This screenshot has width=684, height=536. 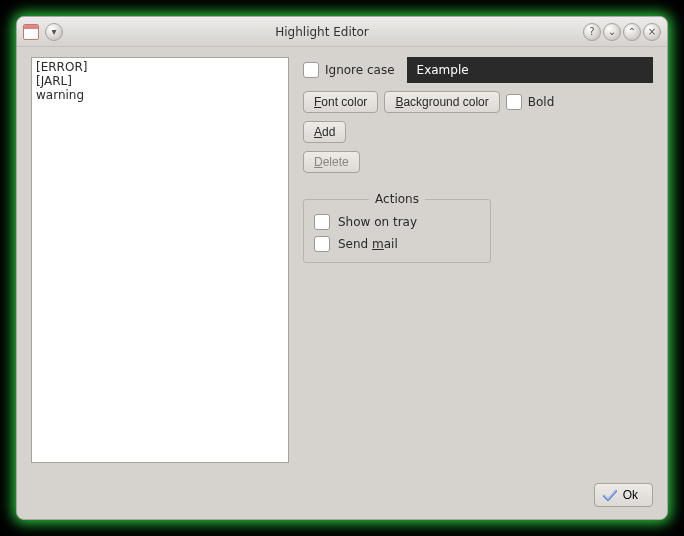 I want to click on bold-label: Bold, so click(x=542, y=102).